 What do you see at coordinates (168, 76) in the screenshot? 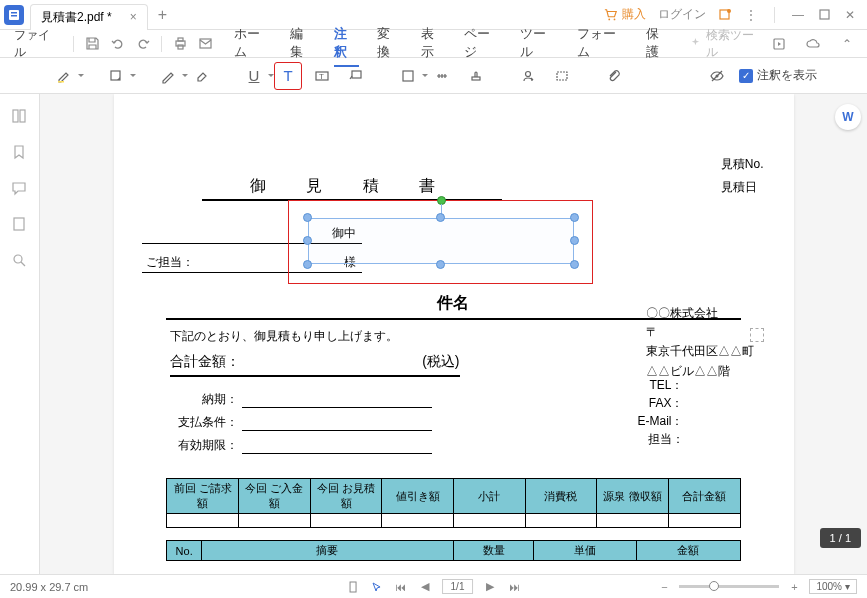
I see `pencil-tool` at bounding box center [168, 76].